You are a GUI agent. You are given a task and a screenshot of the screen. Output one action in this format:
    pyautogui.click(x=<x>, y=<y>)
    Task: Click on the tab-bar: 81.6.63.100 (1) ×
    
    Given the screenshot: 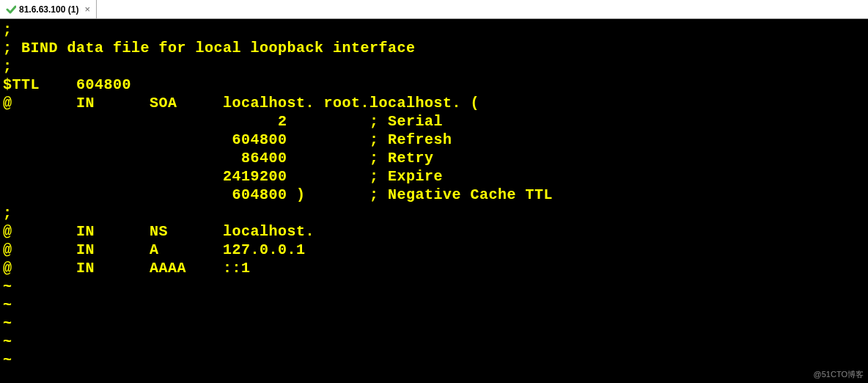 What is the action you would take?
    pyautogui.click(x=434, y=10)
    